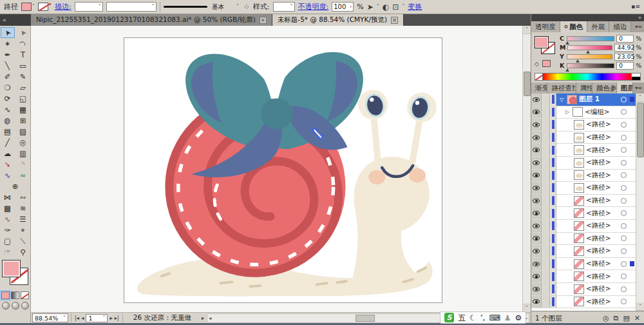 This screenshot has width=644, height=325. What do you see at coordinates (8, 76) in the screenshot?
I see `paintbrush-tool: ✐` at bounding box center [8, 76].